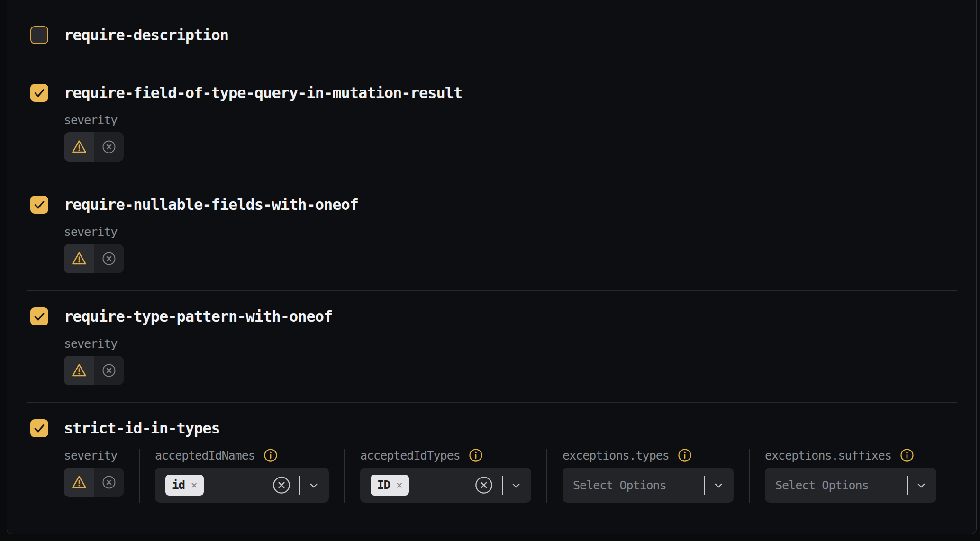  I want to click on rule-title: require-type-pattern-with-oneof, so click(198, 316).